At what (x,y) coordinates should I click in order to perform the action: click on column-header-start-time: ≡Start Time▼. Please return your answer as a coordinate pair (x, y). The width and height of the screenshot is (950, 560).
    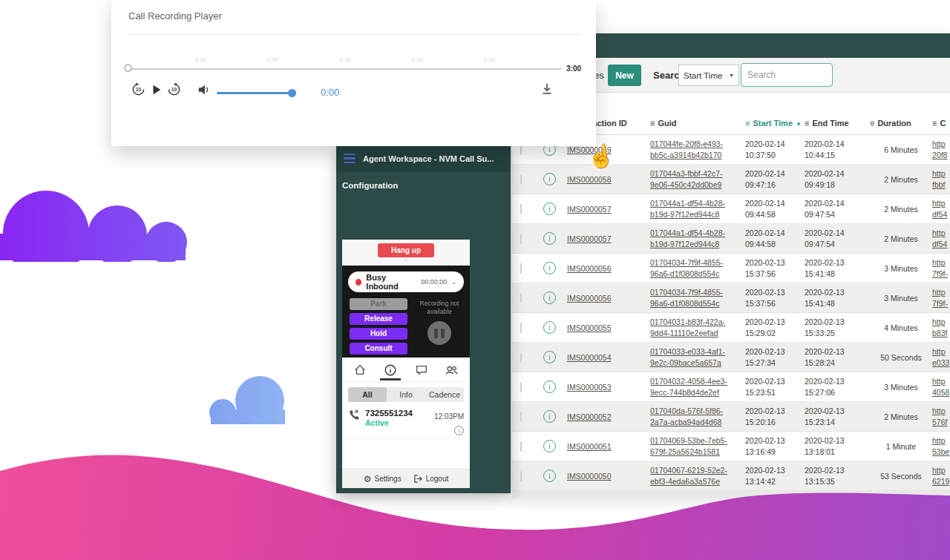
    Looking at the image, I should click on (775, 123).